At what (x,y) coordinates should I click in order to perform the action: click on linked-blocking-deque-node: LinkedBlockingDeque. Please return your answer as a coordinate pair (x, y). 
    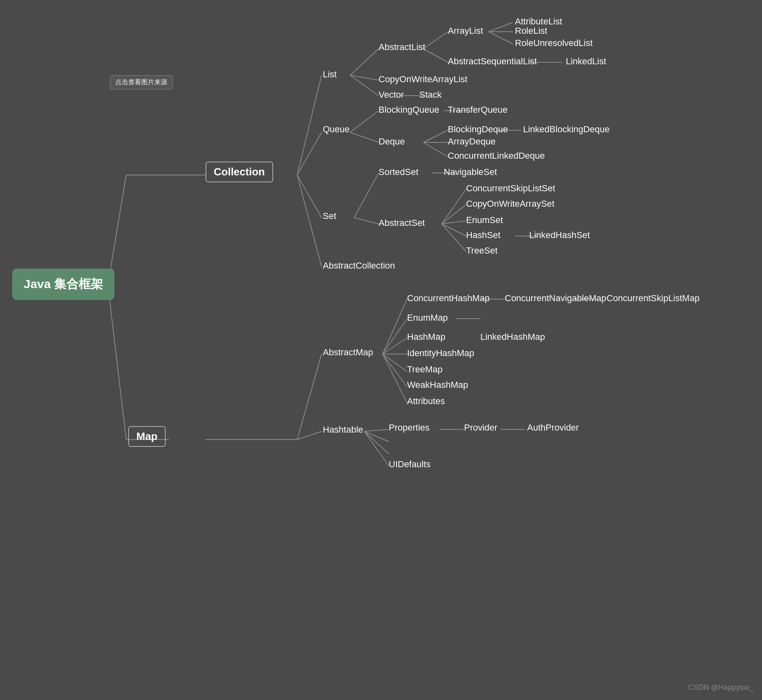
    Looking at the image, I should click on (567, 129).